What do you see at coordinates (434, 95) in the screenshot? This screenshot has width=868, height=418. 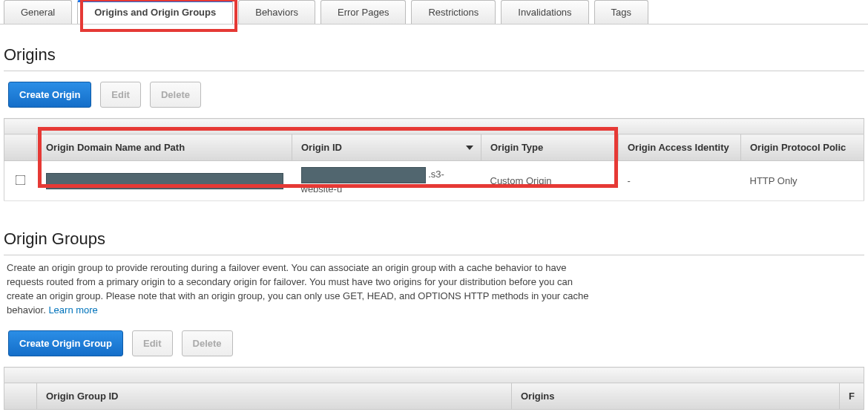 I see `origins-button-row: Create Origin Edit Delete` at bounding box center [434, 95].